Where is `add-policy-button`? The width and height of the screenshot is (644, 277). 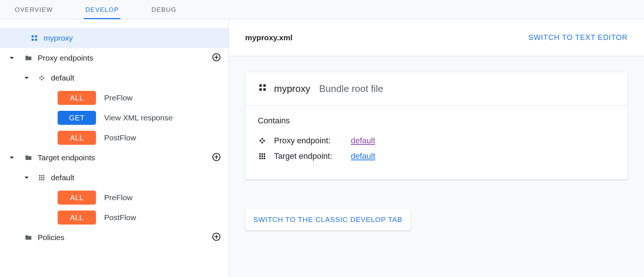
add-policy-button is located at coordinates (216, 238).